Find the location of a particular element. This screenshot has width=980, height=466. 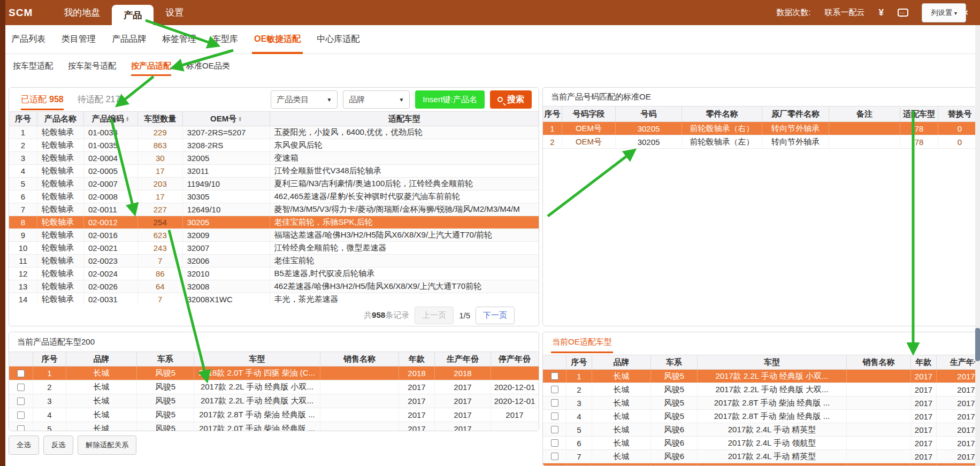

tab-pending: 待适配217 is located at coordinates (99, 100).